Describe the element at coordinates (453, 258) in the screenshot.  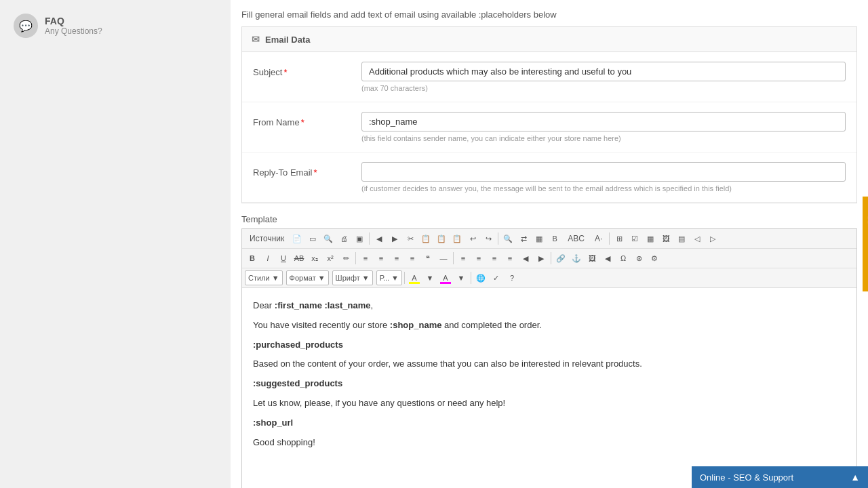
I see `sep5` at that location.